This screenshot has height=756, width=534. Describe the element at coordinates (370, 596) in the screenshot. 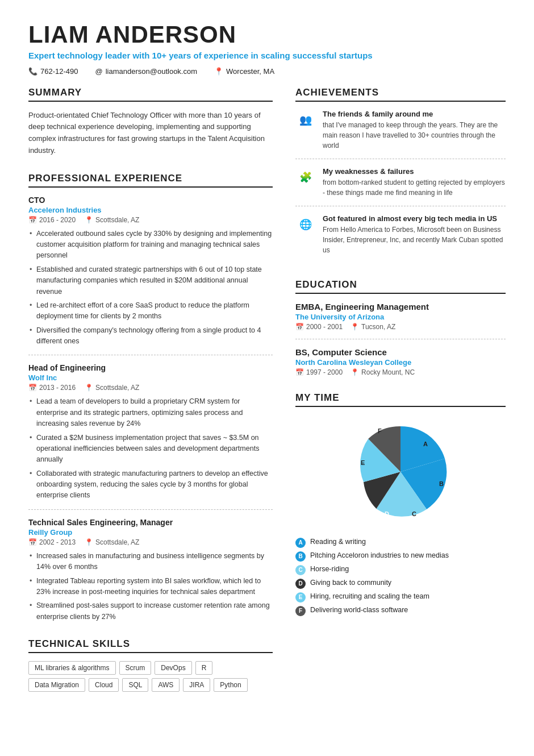

I see `legend-label-e: Hiring, recruiting and scaling the team` at that location.